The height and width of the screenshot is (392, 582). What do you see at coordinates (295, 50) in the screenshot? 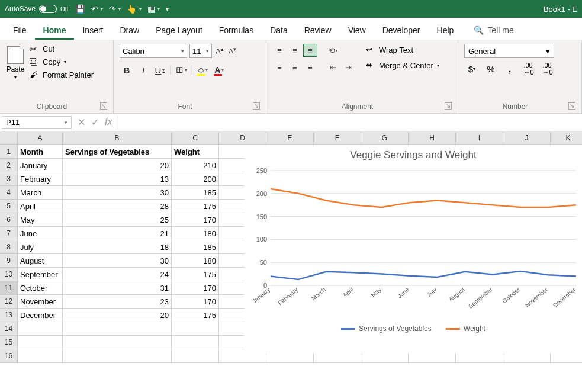
I see `align-middle-button: ≡` at bounding box center [295, 50].